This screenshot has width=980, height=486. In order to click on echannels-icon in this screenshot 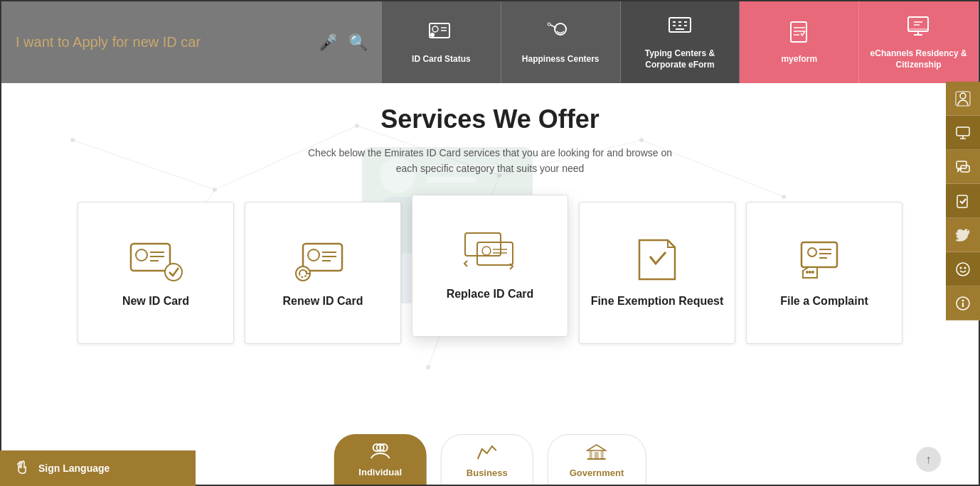, I will do `click(919, 28)`.